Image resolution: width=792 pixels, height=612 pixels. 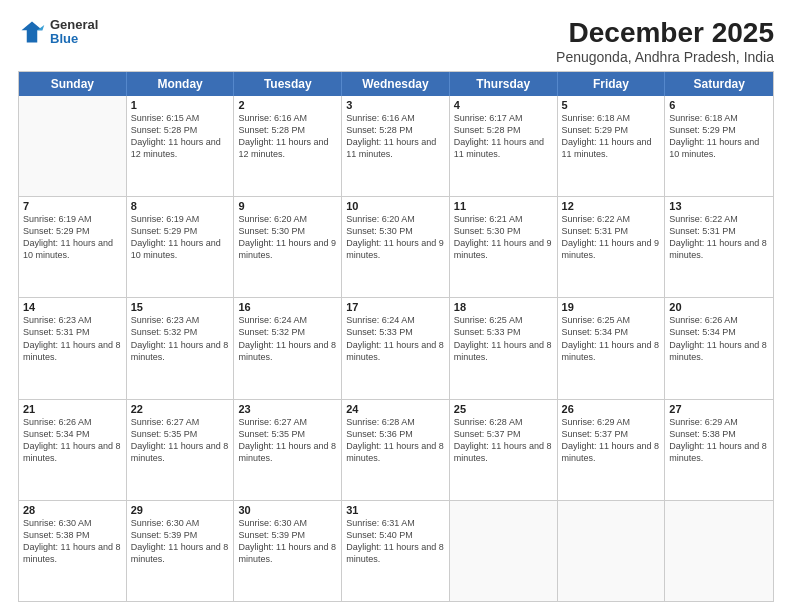 What do you see at coordinates (396, 348) in the screenshot?
I see `calendar-cell-17: 17Sunrise: 6:24 AMSunset: 5:33 PMDayligh…` at bounding box center [396, 348].